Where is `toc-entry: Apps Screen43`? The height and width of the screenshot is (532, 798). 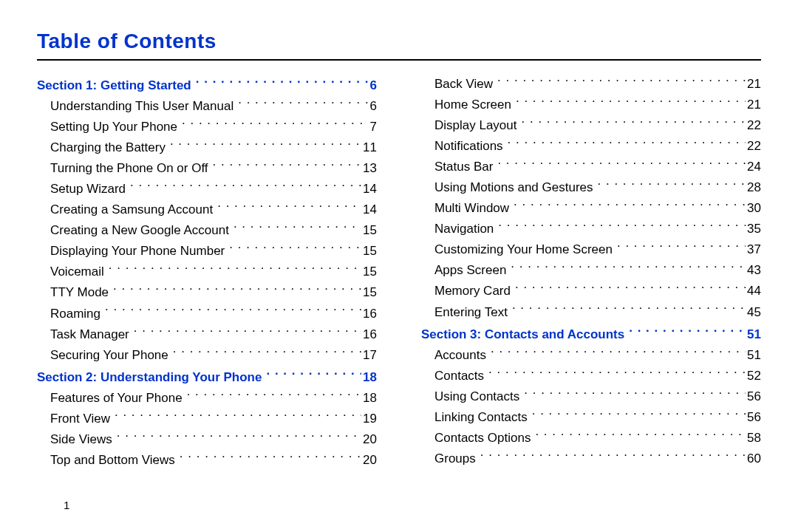
toc-entry: Apps Screen43 is located at coordinates (591, 270).